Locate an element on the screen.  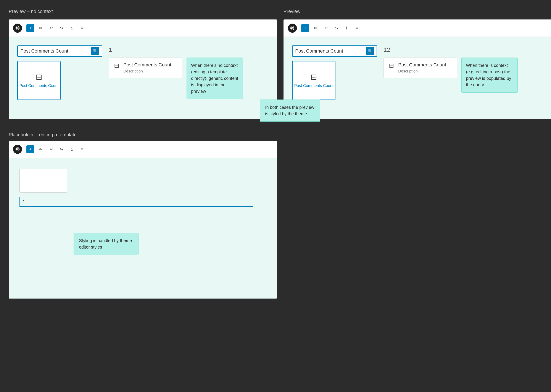
right-editor-body: 🔍 ⊟ Post Comments Count 12 ⊟ is located at coordinates (417, 78).